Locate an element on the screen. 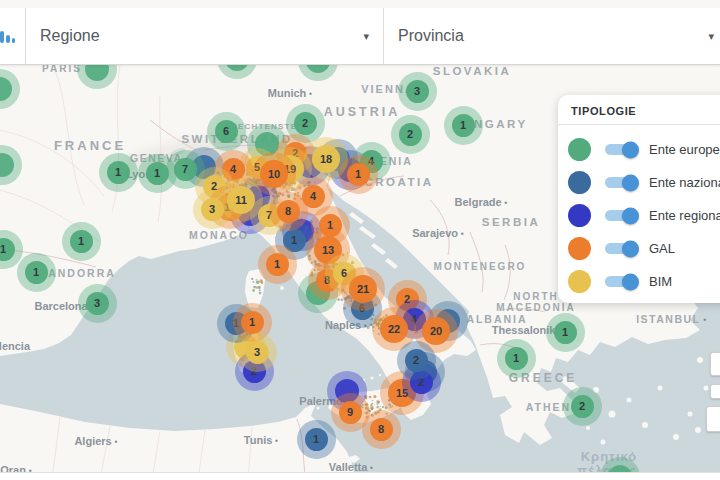  legend-row-europeo: Ente europeo is located at coordinates (644, 150).